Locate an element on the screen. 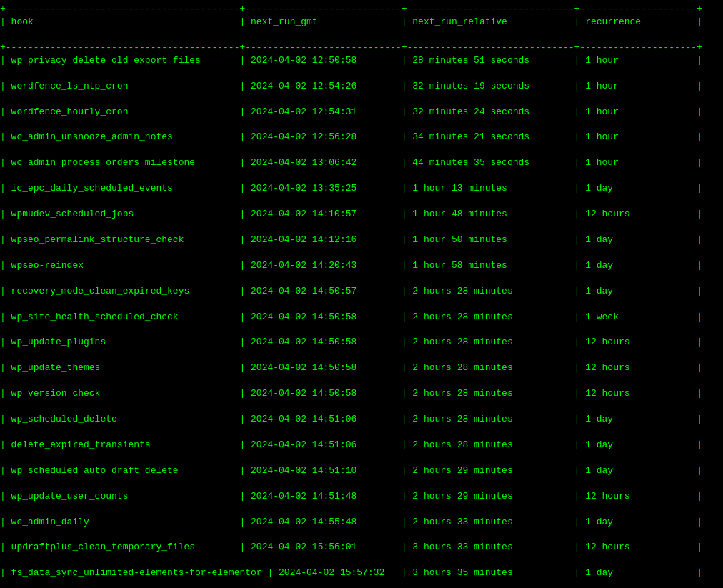  table-row: | updraftplus_clean_temporary_files | 20… is located at coordinates (362, 547).